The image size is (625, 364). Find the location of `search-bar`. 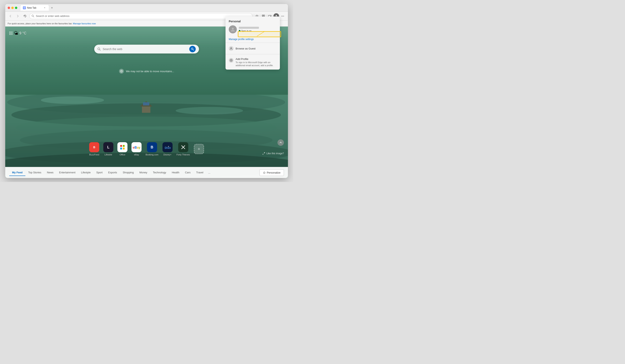

search-bar is located at coordinates (147, 49).